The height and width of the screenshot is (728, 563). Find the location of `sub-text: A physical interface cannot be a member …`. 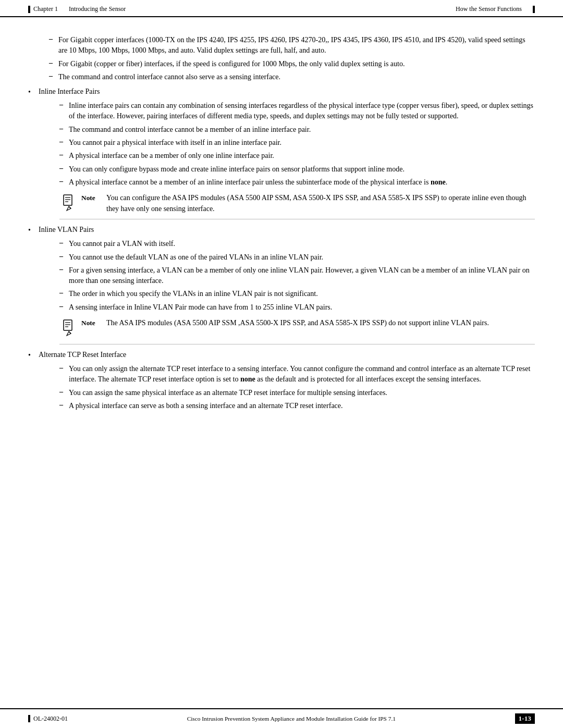

sub-text: A physical interface cannot be a member … is located at coordinates (302, 182).